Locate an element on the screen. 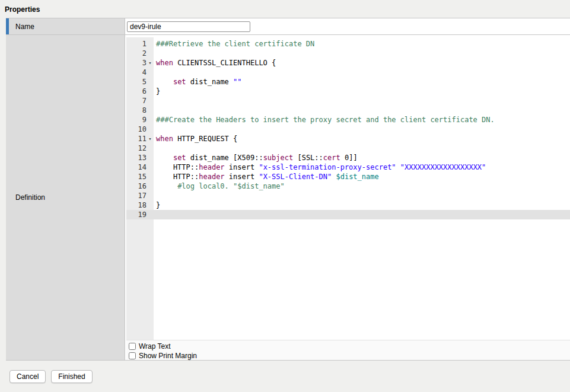 This screenshot has height=392, width=570. name-label: Name is located at coordinates (20, 27).